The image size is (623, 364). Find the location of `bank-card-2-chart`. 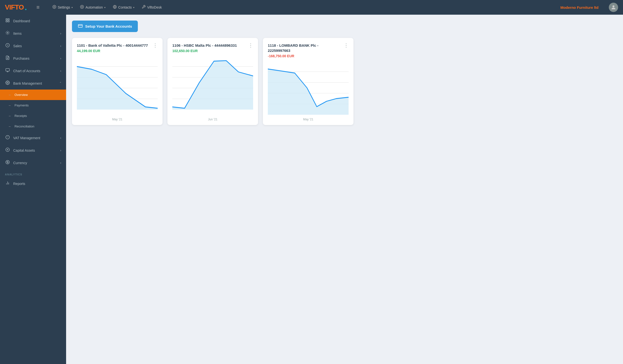

bank-card-2-chart is located at coordinates (213, 86).